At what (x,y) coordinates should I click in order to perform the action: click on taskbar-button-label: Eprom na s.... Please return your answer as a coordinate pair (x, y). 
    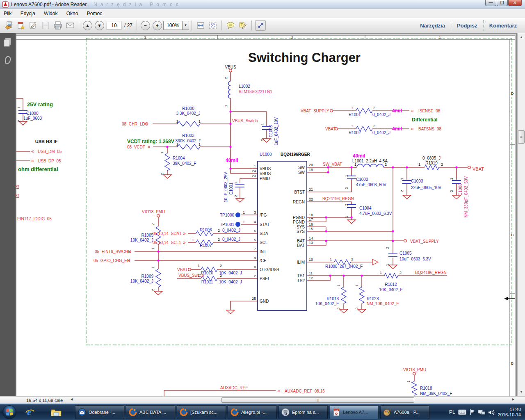
    Looking at the image, I should click on (305, 412).